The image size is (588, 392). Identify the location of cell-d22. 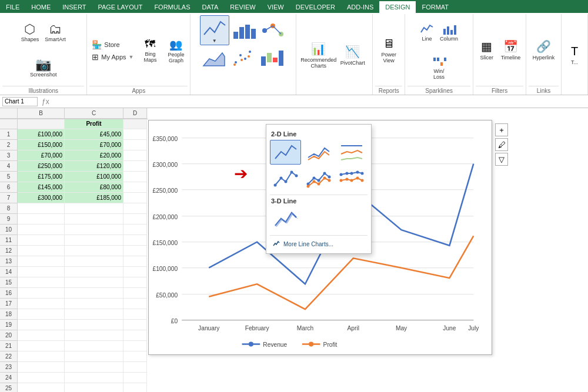
(135, 357).